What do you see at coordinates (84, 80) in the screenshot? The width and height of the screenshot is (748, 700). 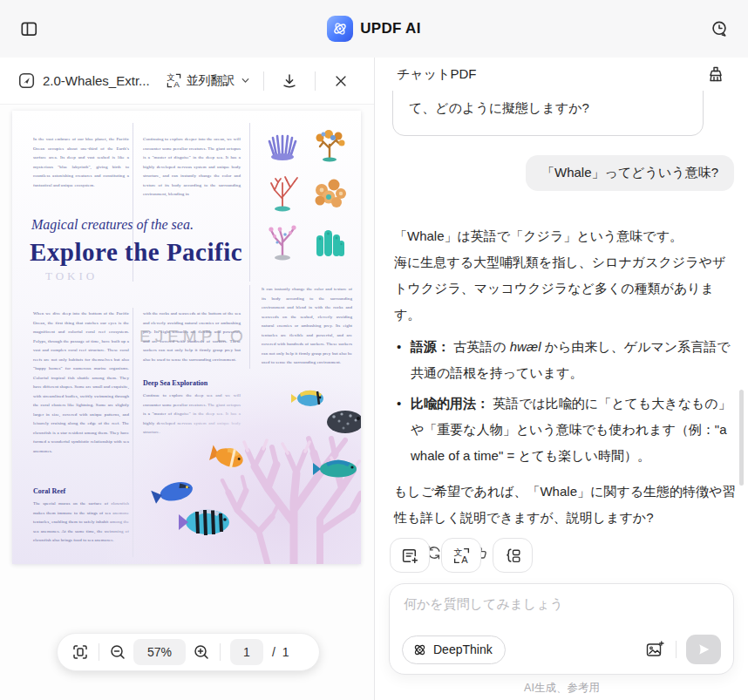 I see `pdf-file-tab: 2.0-Whales_Extr...` at bounding box center [84, 80].